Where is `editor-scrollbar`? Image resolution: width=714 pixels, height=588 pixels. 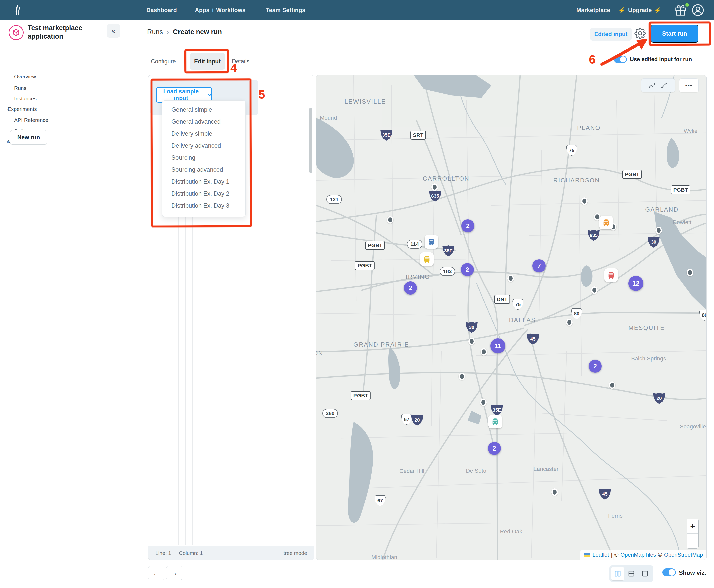 editor-scrollbar is located at coordinates (310, 140).